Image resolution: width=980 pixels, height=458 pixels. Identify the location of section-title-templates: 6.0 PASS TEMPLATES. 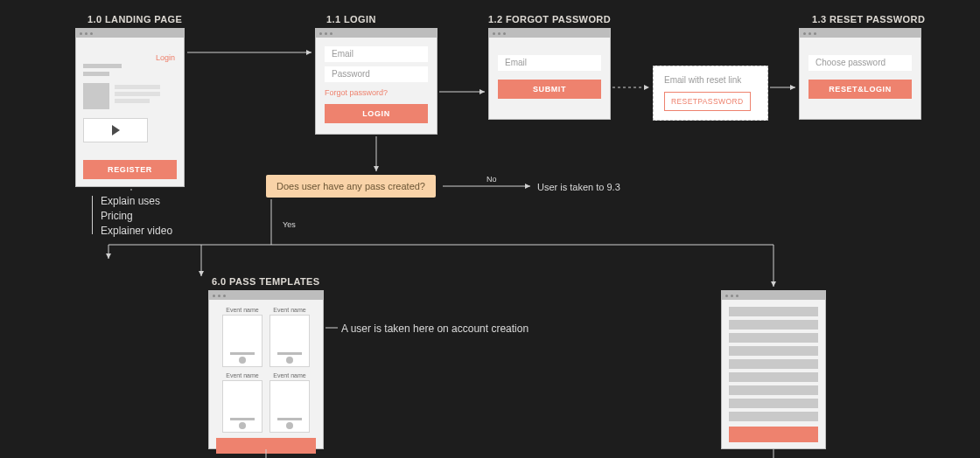
(266, 281).